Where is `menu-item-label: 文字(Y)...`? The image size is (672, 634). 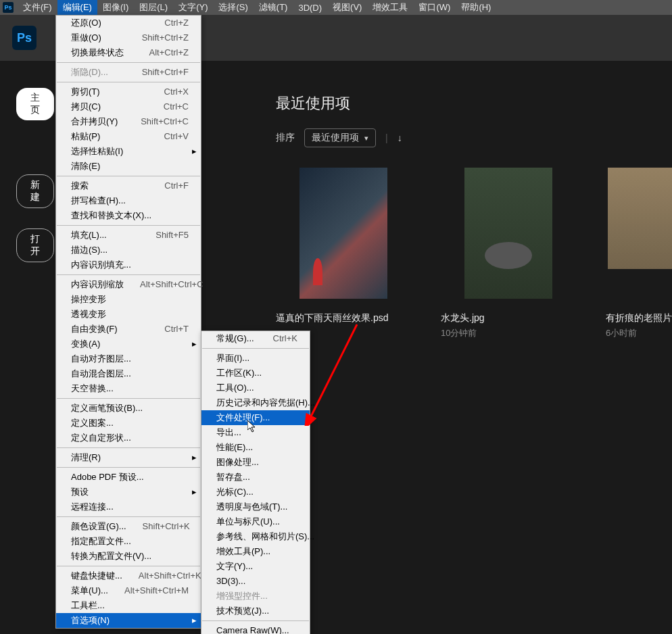
menu-item-label: 文字(Y)... is located at coordinates (235, 566).